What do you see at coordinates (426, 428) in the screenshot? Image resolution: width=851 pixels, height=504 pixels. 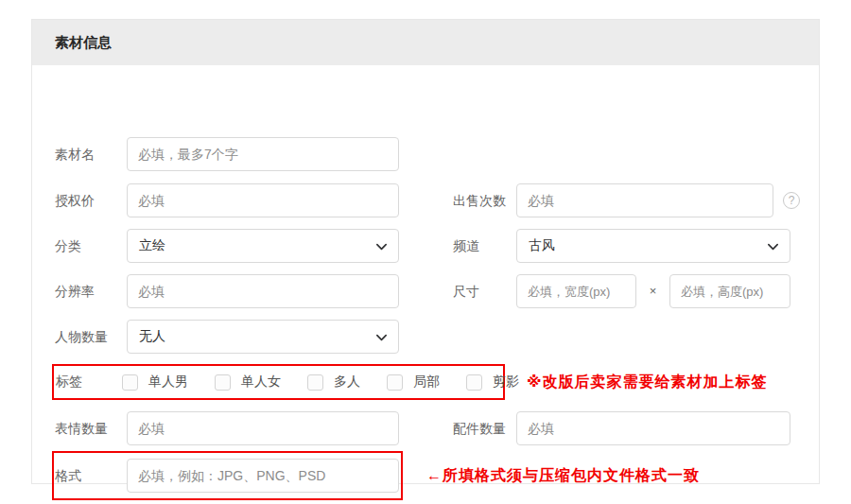 I see `row-expression-accessory: 表情数量 配件数量` at bounding box center [426, 428].